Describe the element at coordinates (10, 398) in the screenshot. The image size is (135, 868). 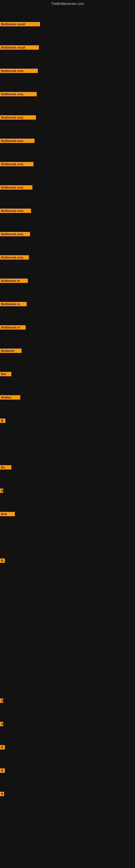
I see `bar-row: Bottlen` at that location.